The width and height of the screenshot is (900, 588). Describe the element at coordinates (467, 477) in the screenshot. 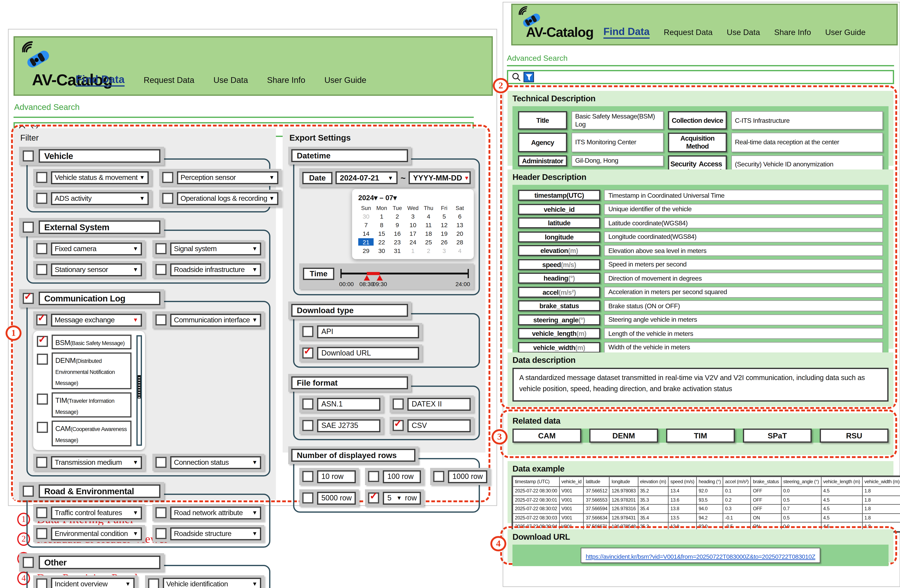

I see `option-box-1000-row: 1000 row` at that location.